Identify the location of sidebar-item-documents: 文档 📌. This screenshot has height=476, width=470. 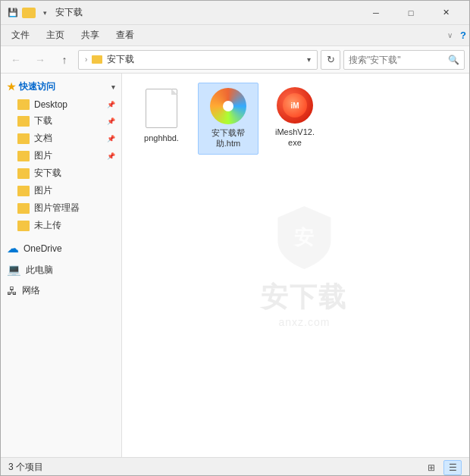
(61, 138).